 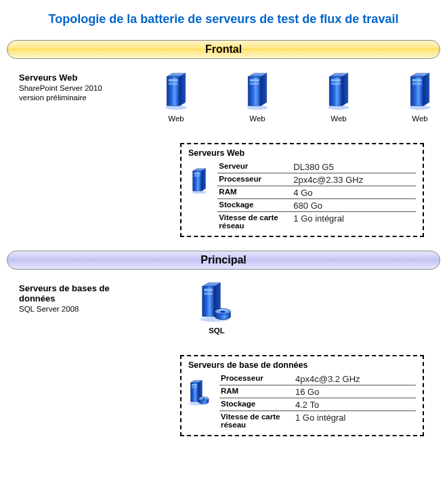 I want to click on spec-row: Stockage680 Go, so click(x=317, y=206).